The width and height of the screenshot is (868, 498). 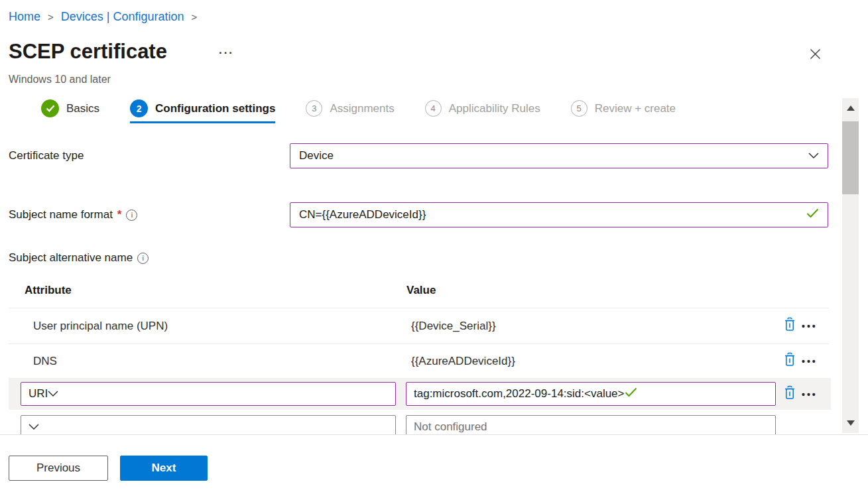 What do you see at coordinates (45, 361) in the screenshot?
I see `san-row-attribute: DNS` at bounding box center [45, 361].